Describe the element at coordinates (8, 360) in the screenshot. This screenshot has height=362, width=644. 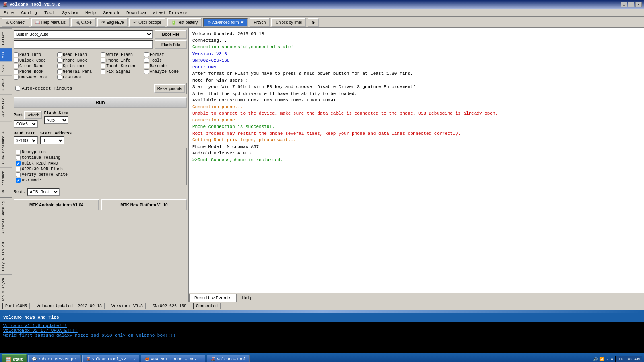
I see `windows-icon: 🪟` at that location.